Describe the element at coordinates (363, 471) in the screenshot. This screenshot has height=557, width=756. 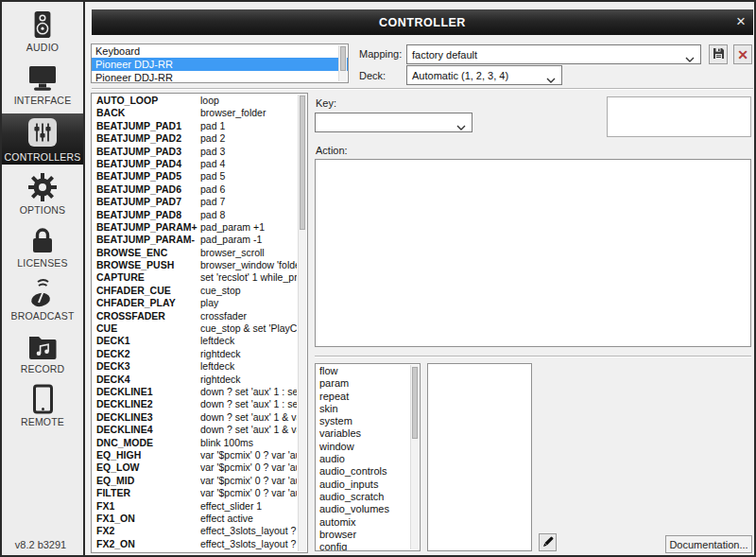
I see `category-row: audio_controls` at that location.